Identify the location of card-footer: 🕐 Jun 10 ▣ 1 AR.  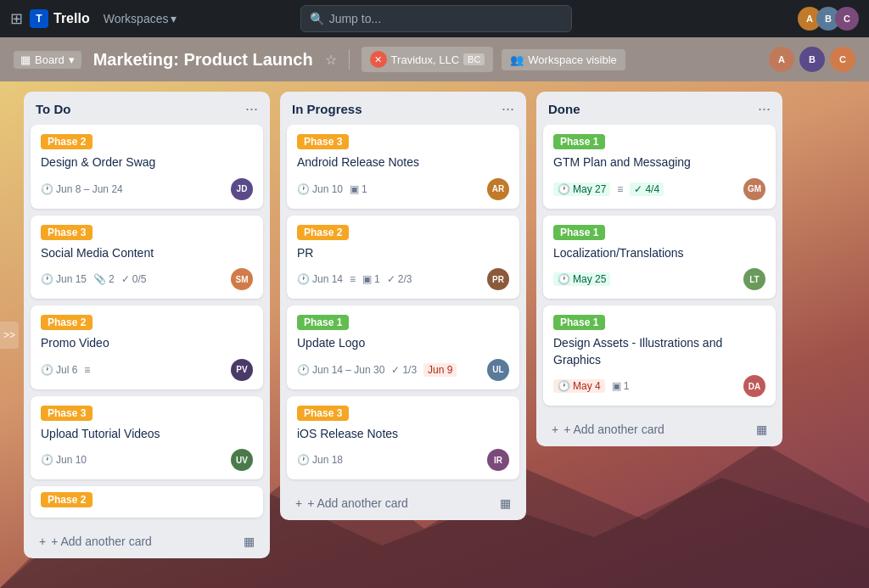
(403, 189).